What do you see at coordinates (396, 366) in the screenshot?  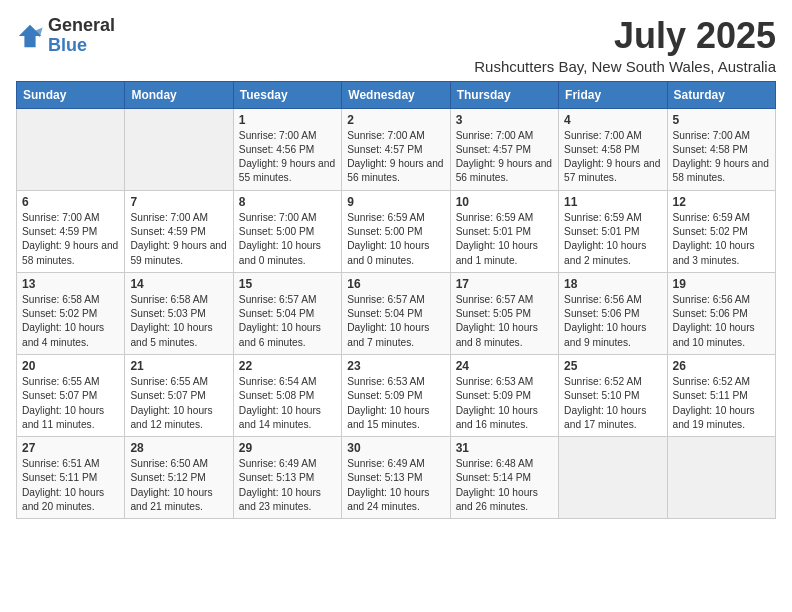 I see `day-number: 23` at bounding box center [396, 366].